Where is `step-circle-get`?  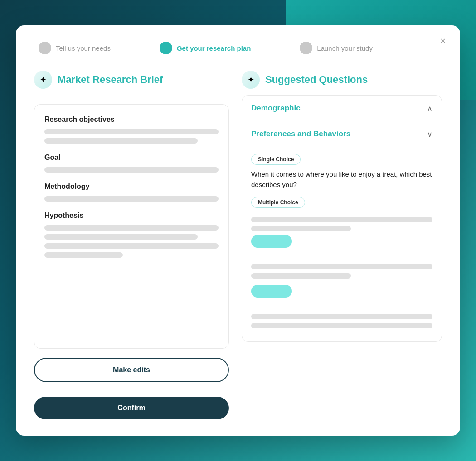
step-circle-get is located at coordinates (166, 48).